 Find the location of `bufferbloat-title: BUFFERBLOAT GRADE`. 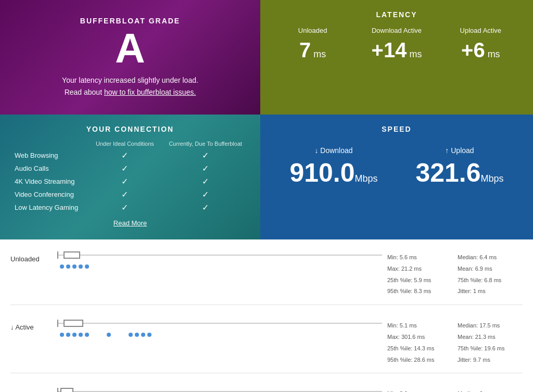

bufferbloat-title: BUFFERBLOAT GRADE is located at coordinates (130, 21).